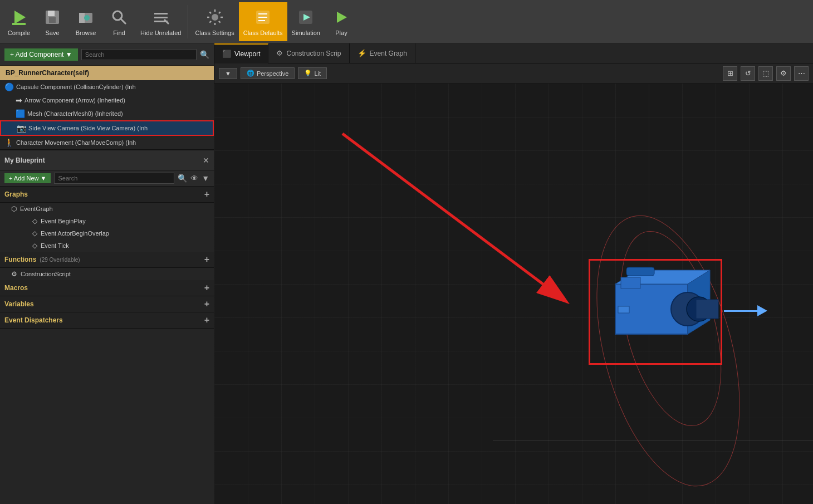  I want to click on dispatchers-add-btn: +, so click(207, 320).